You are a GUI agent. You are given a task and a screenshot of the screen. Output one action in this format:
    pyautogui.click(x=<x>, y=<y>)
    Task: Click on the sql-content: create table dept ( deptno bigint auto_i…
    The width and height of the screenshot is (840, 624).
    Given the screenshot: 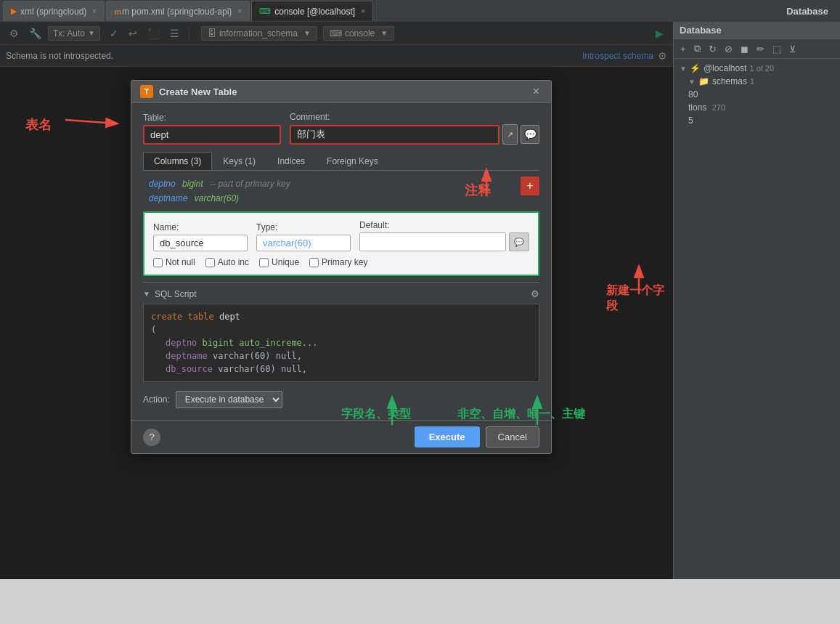 What is the action you would take?
    pyautogui.click(x=341, y=343)
    